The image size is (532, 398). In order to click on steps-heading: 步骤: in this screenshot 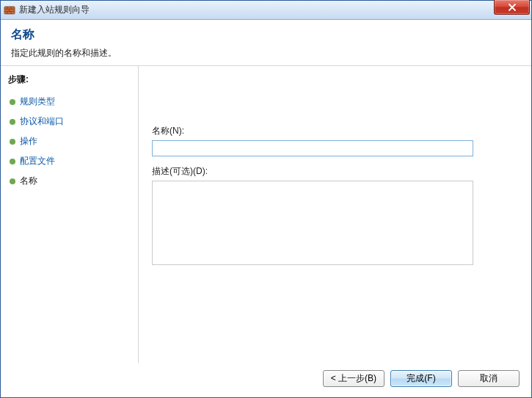, I will do `click(70, 79)`.